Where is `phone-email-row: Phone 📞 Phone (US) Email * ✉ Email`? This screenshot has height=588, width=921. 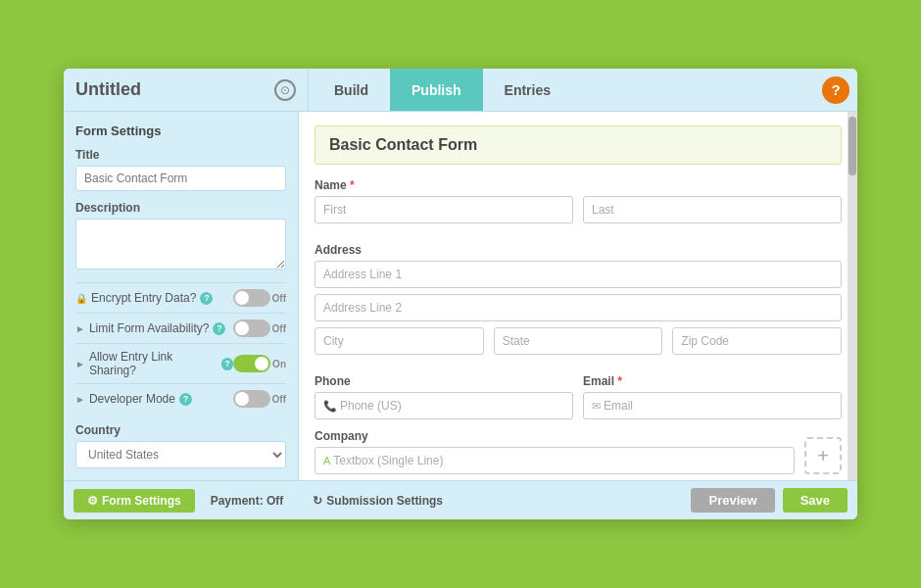 phone-email-row: Phone 📞 Phone (US) Email * ✉ Email is located at coordinates (578, 397).